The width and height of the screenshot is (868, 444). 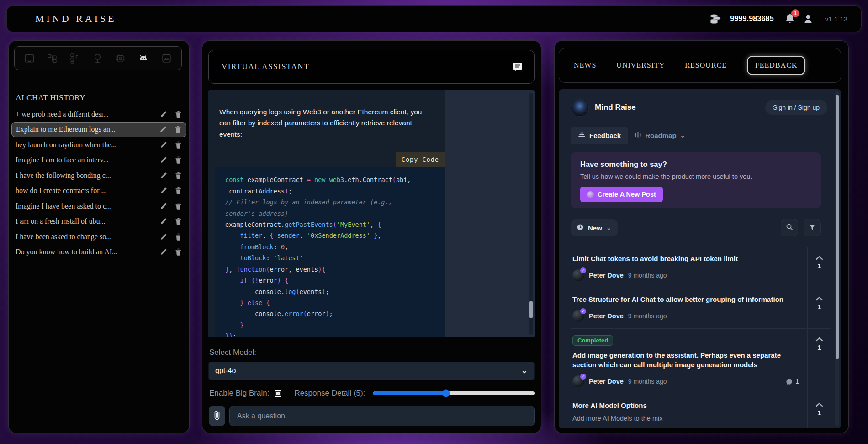 I want to click on post-timestamp: 9 months ago, so click(x=648, y=381).